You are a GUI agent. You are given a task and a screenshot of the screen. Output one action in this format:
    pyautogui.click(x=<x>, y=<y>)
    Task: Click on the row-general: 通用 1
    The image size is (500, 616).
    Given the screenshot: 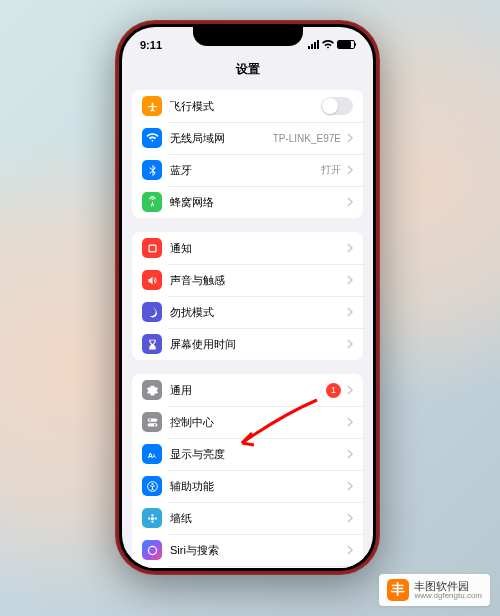 What is the action you would take?
    pyautogui.click(x=248, y=390)
    